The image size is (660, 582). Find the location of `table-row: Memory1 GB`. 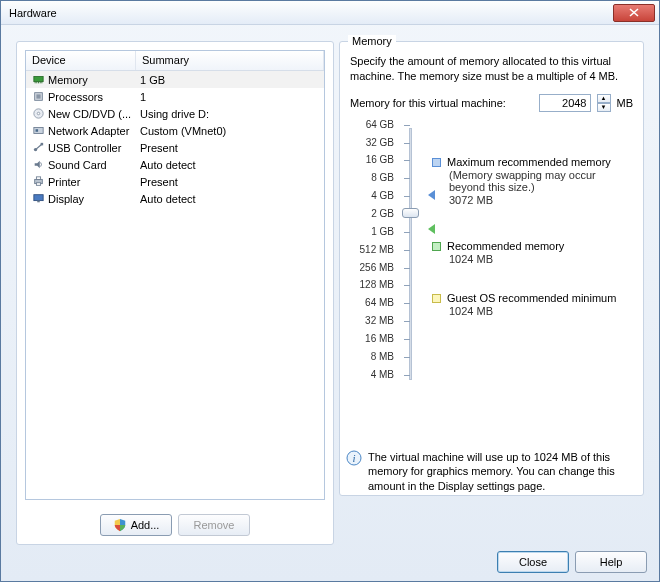

table-row: Memory1 GB is located at coordinates (175, 80).